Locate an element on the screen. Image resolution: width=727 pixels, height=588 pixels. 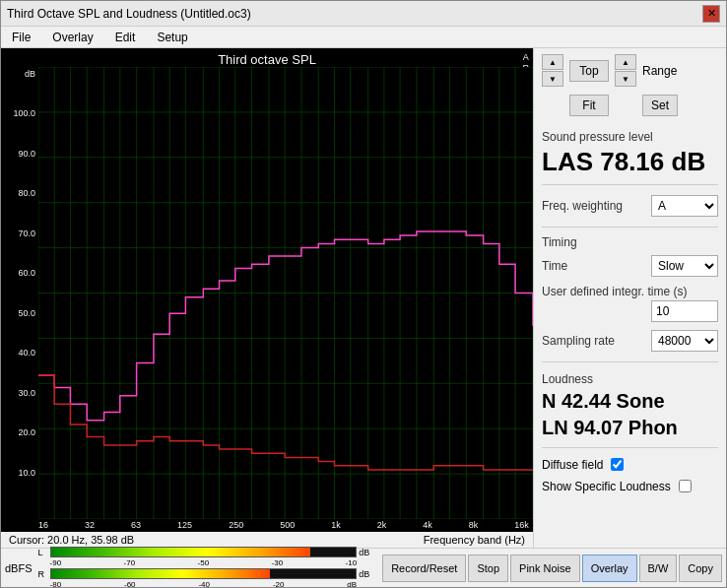
stop-button: Stop is located at coordinates (489, 568).